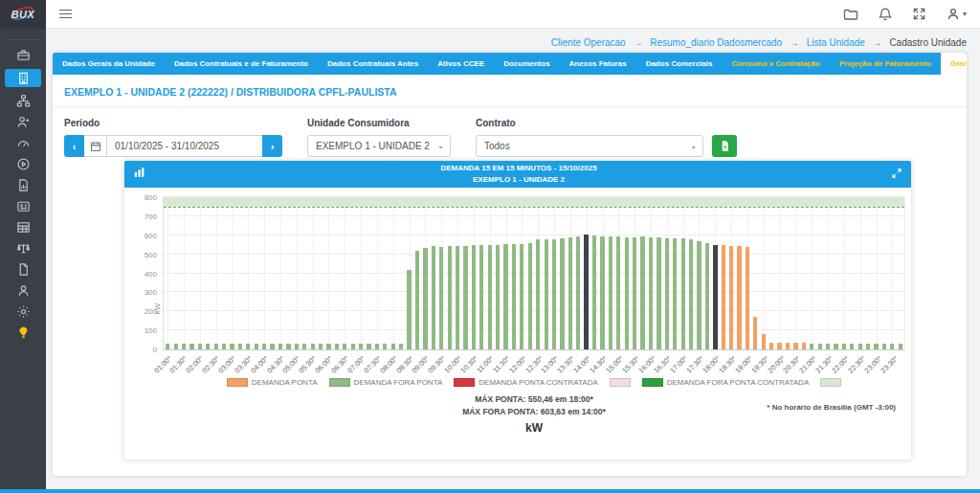  Describe the element at coordinates (23, 207) in the screenshot. I see `sidebar-item-list-card` at that location.